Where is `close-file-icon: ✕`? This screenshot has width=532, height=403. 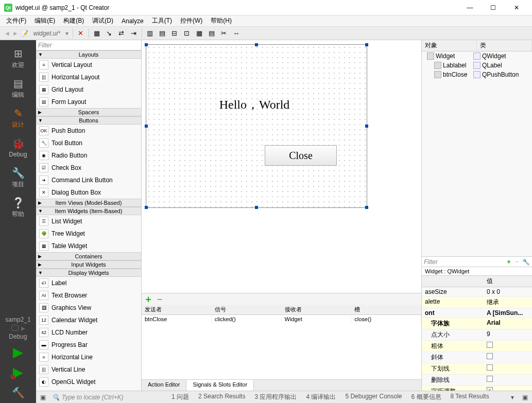
close-file-icon: ✕ is located at coordinates (81, 33).